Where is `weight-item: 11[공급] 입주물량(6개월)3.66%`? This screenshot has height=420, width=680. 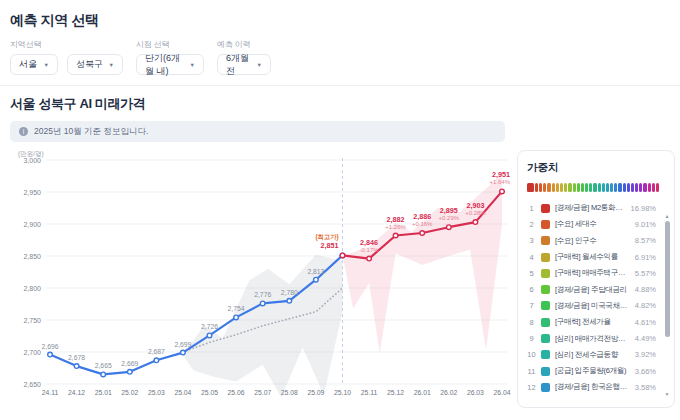
weight-item: 11[공급] 입주물량(6개월)3.66% is located at coordinates (592, 371).